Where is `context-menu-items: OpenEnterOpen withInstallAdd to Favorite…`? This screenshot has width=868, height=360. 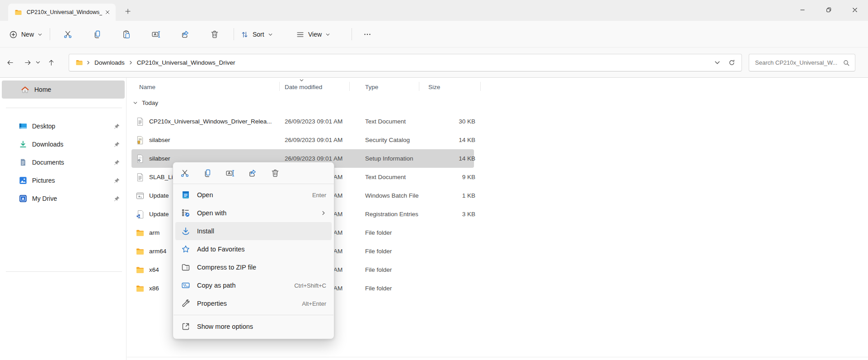 context-menu-items: OpenEnterOpen withInstallAdd to Favorite… is located at coordinates (253, 261).